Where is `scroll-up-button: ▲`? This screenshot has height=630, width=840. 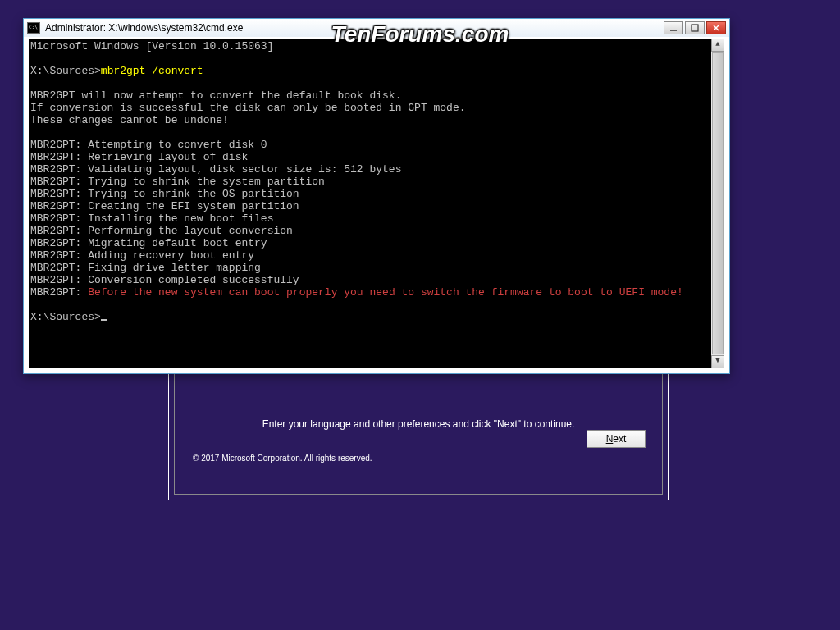 scroll-up-button: ▲ is located at coordinates (718, 45).